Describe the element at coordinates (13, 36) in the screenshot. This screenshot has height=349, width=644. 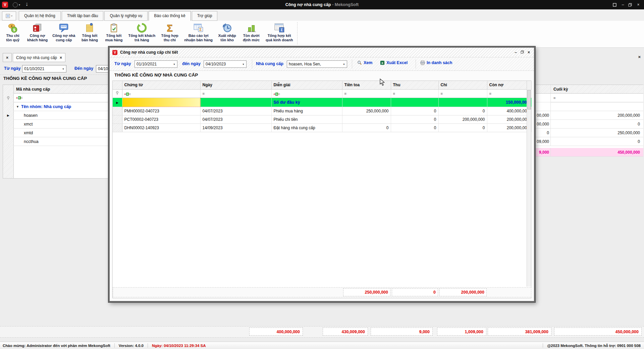
I see `toolbar-label-line1: Thu chi` at that location.